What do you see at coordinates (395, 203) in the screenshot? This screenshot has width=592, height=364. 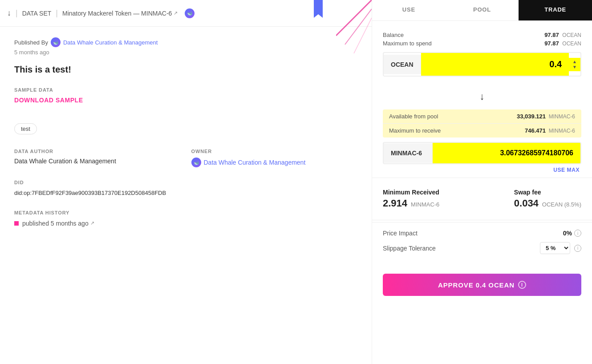 I see `min-received-value: 2.914` at bounding box center [395, 203].